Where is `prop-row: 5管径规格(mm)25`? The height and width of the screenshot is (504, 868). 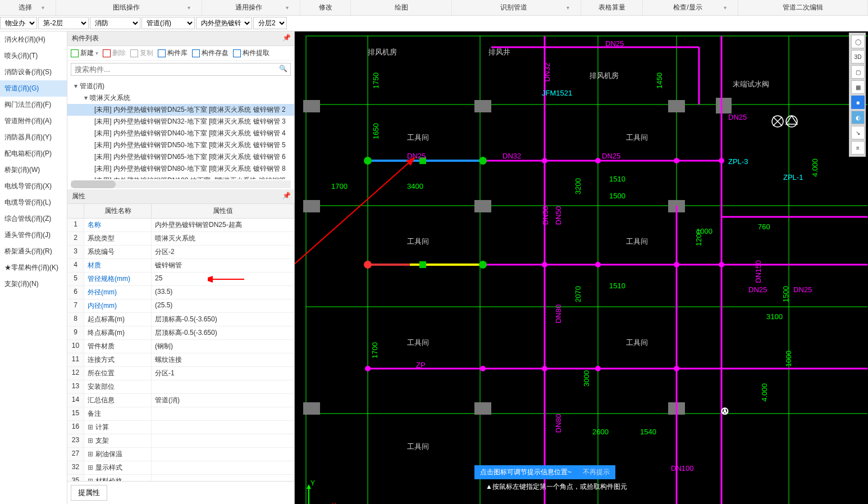 prop-row: 5管径规格(mm)25 is located at coordinates (181, 279).